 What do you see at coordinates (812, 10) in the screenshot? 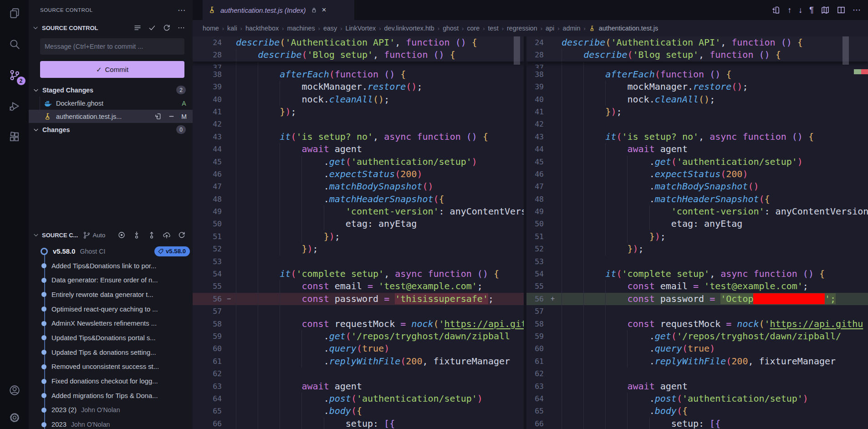
I see `pilcrow-icon: ¶` at bounding box center [812, 10].